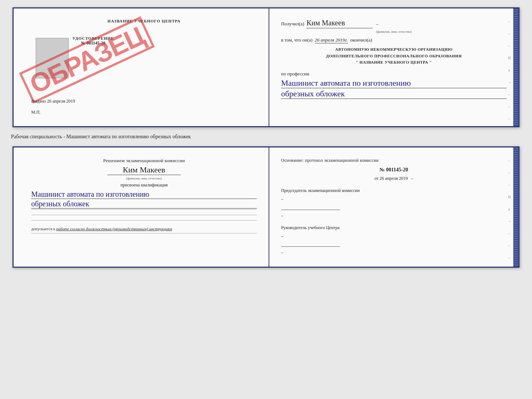 This screenshot has height=399, width=532. What do you see at coordinates (394, 67) in the screenshot?
I see `top-right-panel: –––Иа←––– Получил(а) Ким Макеев – (фамил…` at bounding box center [394, 67].